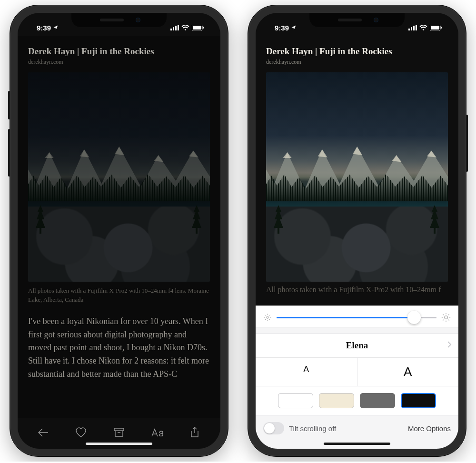  I want to click on article-body: I've been a loyal Nikonian for over 10 y…, so click(119, 348).